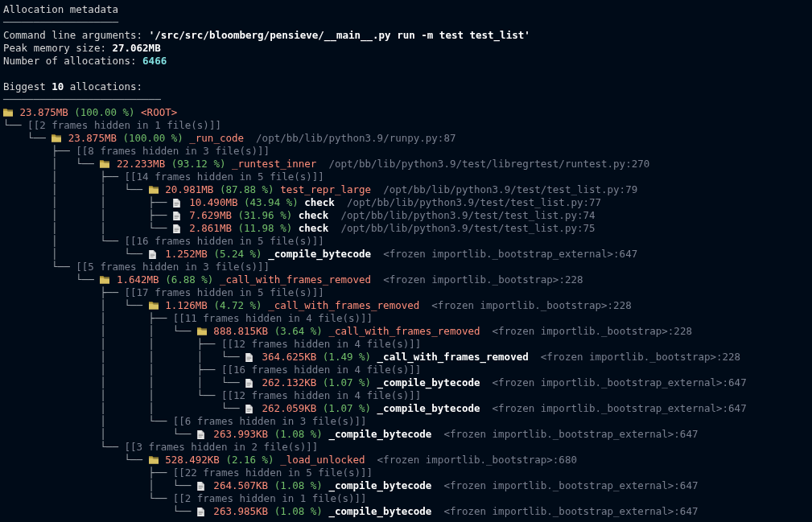 The image size is (812, 522). I want to click on tree-node-file: │ │ └── 262.059KB (1.07 %) _compile_byte…, so click(406, 409).